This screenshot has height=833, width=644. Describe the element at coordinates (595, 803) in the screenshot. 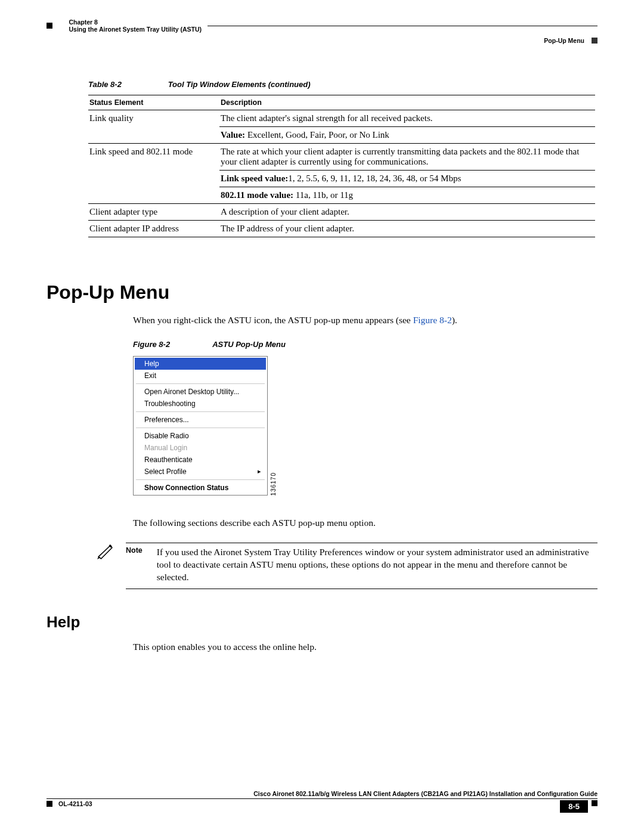

I see `footer-marker-right` at that location.